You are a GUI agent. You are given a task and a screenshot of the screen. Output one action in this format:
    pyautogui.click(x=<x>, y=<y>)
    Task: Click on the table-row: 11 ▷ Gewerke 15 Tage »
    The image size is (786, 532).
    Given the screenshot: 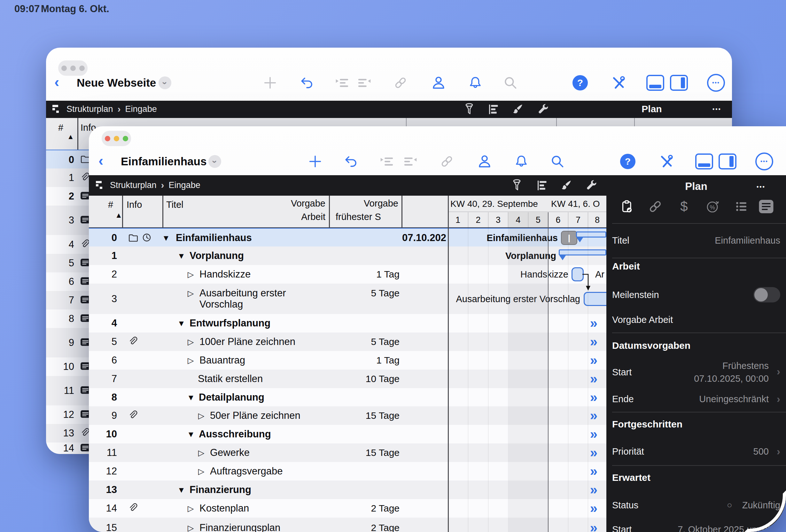 What is the action you would take?
    pyautogui.click(x=348, y=453)
    